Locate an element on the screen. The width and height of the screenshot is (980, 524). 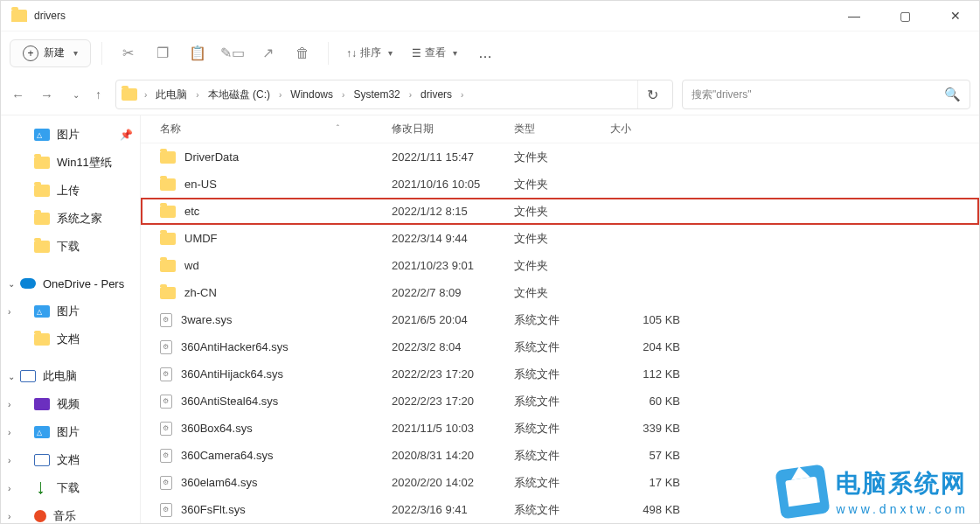
table-row: 360FsFlt.sys2022/3/16 9:41系统文件498 KB is located at coordinates (560, 509).